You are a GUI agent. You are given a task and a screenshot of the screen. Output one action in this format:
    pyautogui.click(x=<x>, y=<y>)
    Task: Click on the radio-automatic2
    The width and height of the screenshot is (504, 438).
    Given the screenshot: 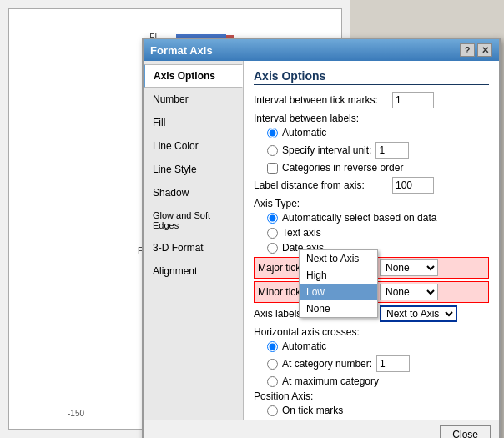 What is the action you would take?
    pyautogui.click(x=272, y=347)
    